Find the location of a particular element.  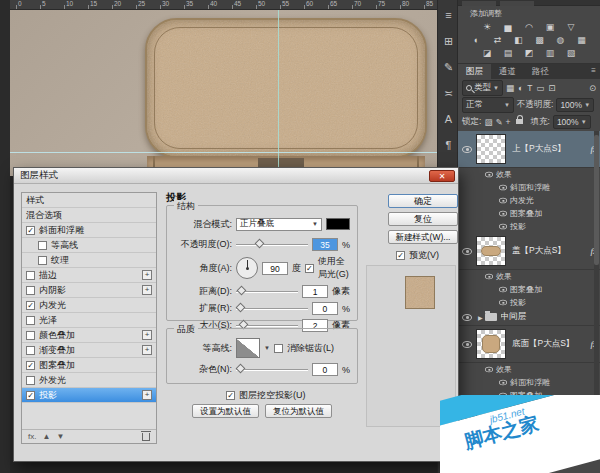

distance-field: 1 is located at coordinates (315, 292).